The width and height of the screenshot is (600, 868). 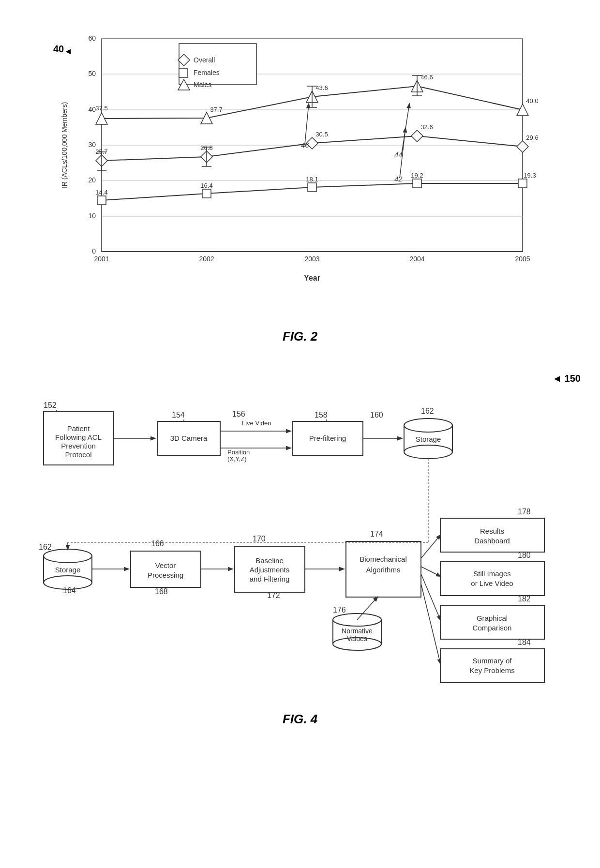 I want to click on svg-text: 154, so click(x=178, y=415).